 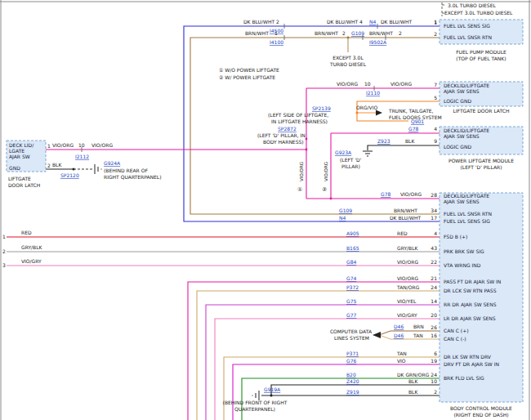 I want to click on bcm-row-label: DR LCK SW RTN PASS, so click(x=471, y=291).